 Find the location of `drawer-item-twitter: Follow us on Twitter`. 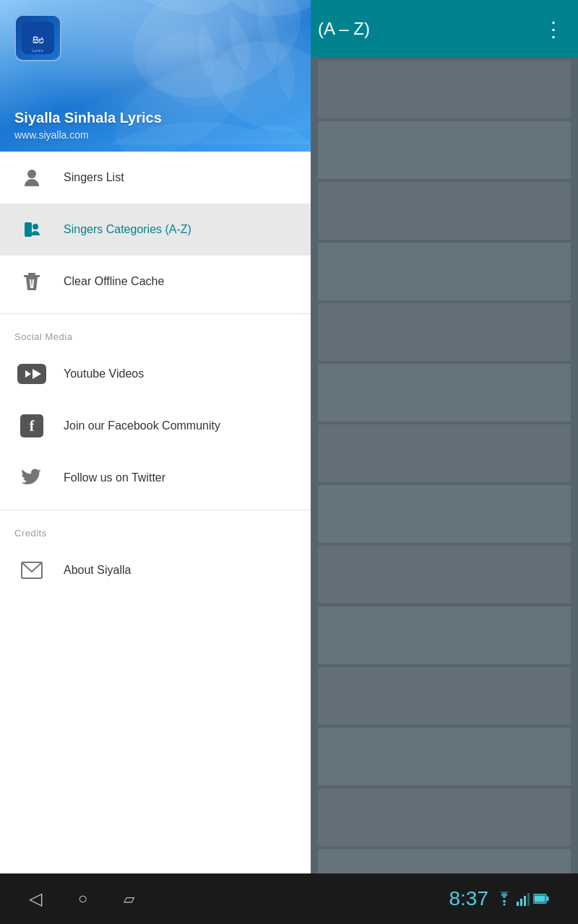

drawer-item-twitter: Follow us on Twitter is located at coordinates (155, 478).